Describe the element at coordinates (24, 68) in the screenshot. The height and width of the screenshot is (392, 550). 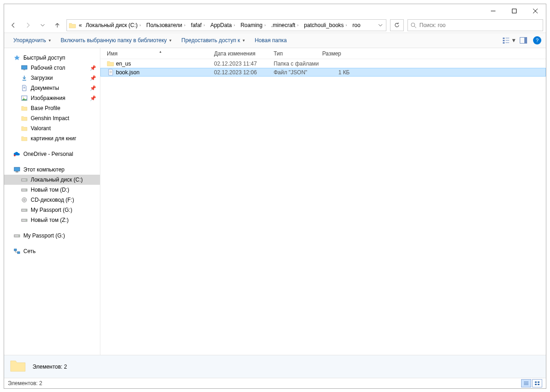
I see `desktop-icon` at that location.